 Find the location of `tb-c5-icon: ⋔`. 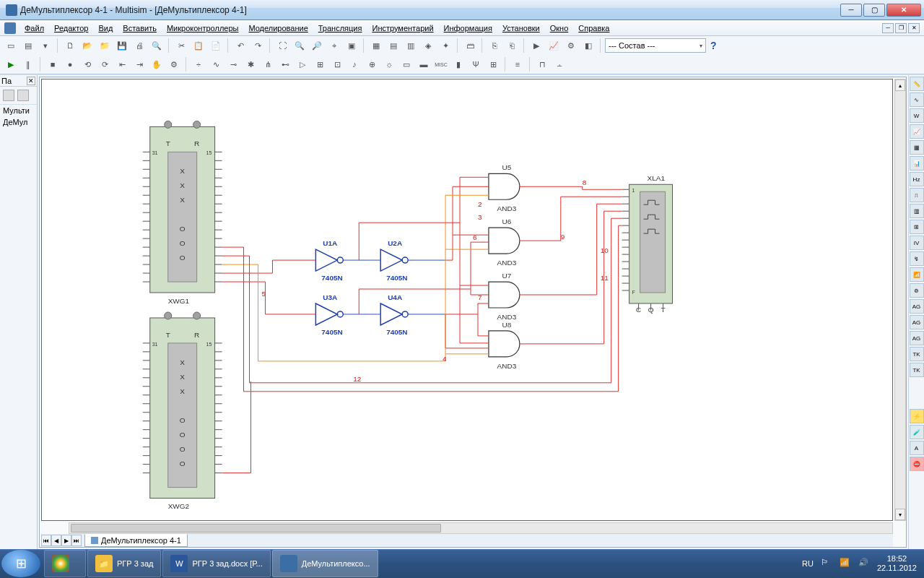

tb-c5-icon: ⋔ is located at coordinates (268, 64).